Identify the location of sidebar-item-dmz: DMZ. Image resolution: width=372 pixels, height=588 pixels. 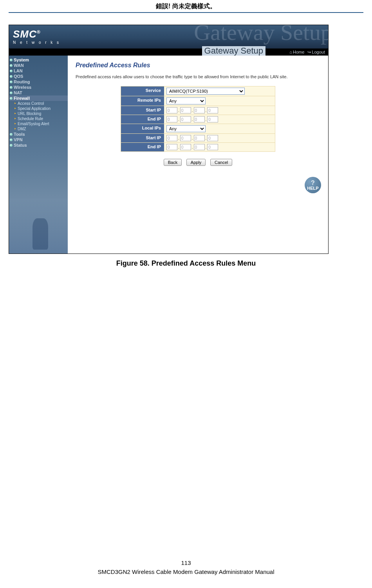
(38, 129).